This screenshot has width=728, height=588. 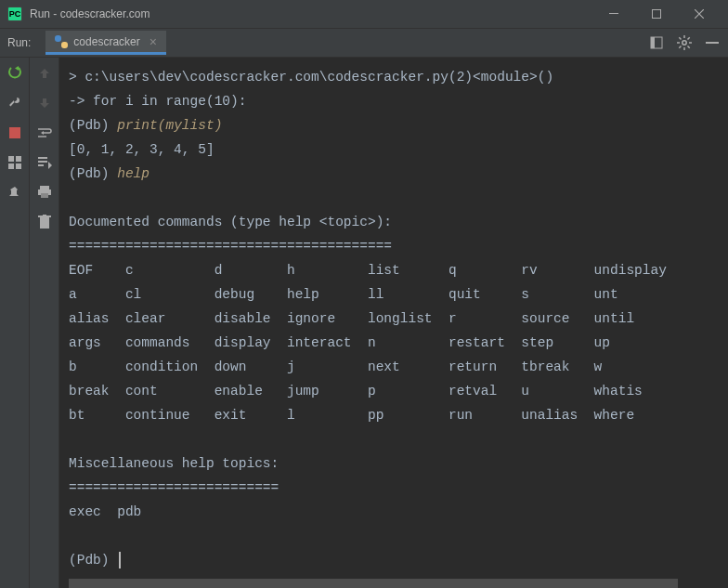 I want to click on close-button, so click(x=699, y=14).